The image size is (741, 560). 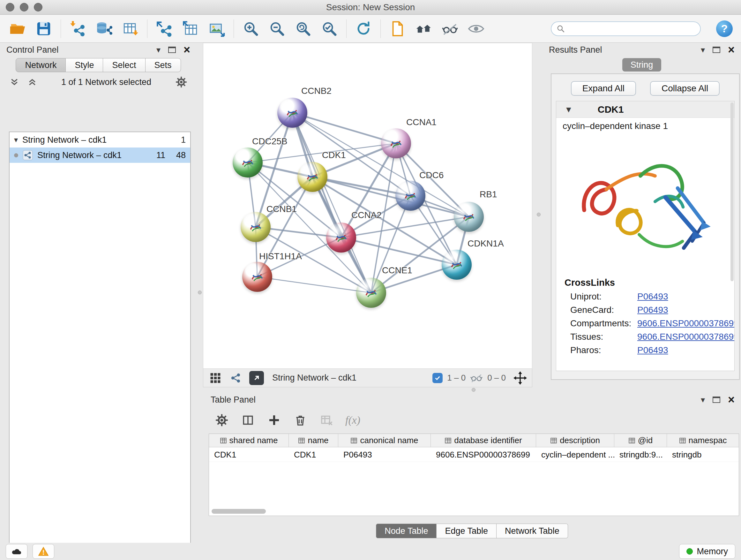 What do you see at coordinates (10, 7) in the screenshot?
I see `close-window-button` at bounding box center [10, 7].